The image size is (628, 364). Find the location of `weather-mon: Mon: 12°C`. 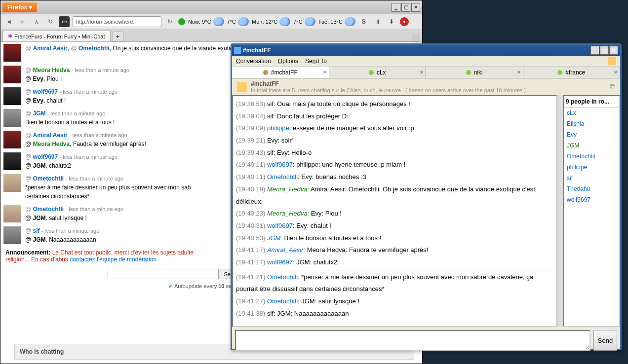

weather-mon: Mon: 12°C is located at coordinates (271, 22).